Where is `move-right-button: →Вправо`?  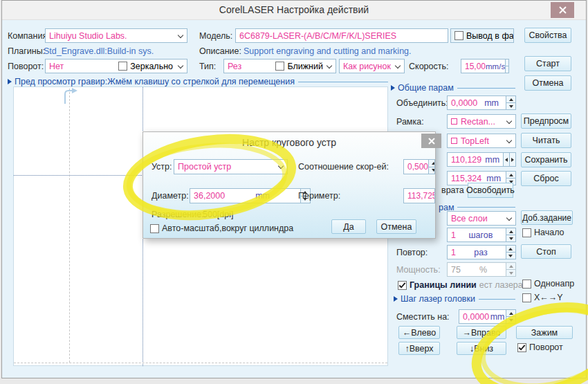
move-right-button: →Вправо is located at coordinates (481, 332).